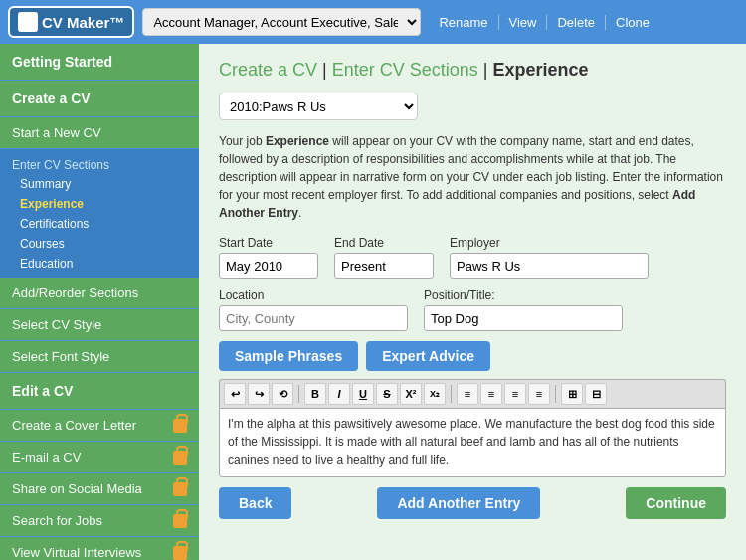 The image size is (746, 560). I want to click on position-label: Position/Title:, so click(523, 295).